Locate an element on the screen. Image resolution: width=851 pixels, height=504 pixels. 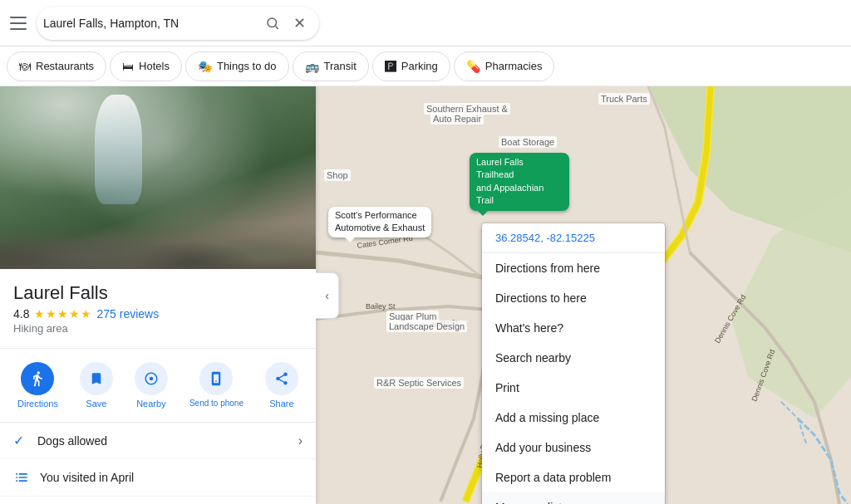
tab-hotels: 🛏 Hotels is located at coordinates (146, 66).